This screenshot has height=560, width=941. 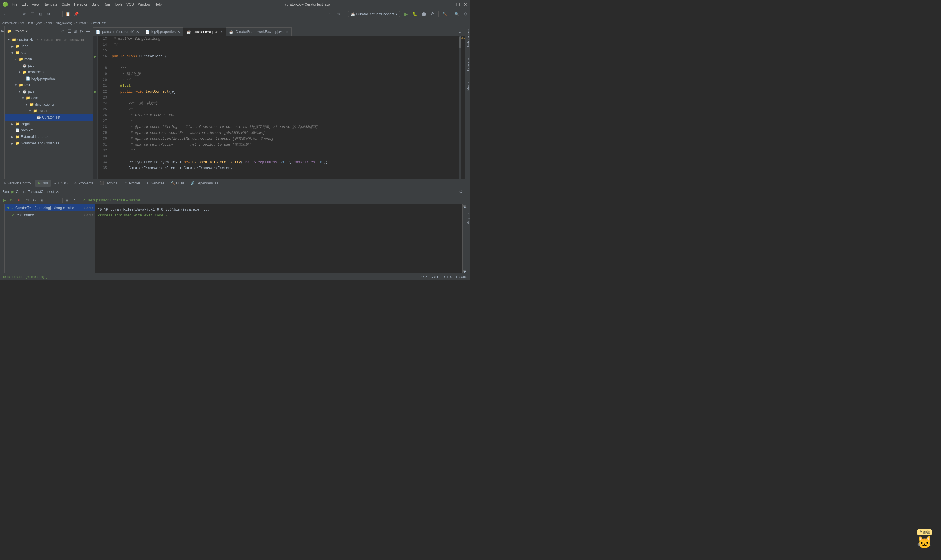 What do you see at coordinates (57, 192) in the screenshot?
I see `run-tab-close: ✕` at bounding box center [57, 192].